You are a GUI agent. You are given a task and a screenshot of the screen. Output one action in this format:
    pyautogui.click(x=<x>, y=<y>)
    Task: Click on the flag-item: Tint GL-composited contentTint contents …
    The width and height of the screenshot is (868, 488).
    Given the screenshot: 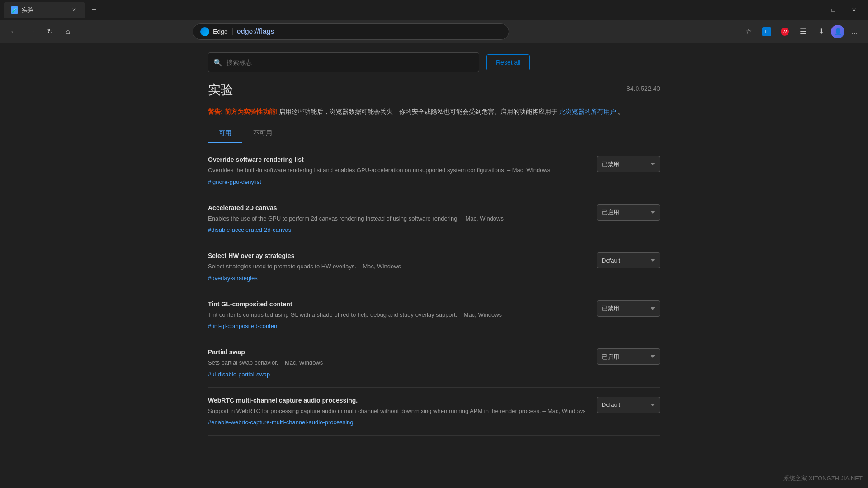 What is the action you would take?
    pyautogui.click(x=434, y=315)
    